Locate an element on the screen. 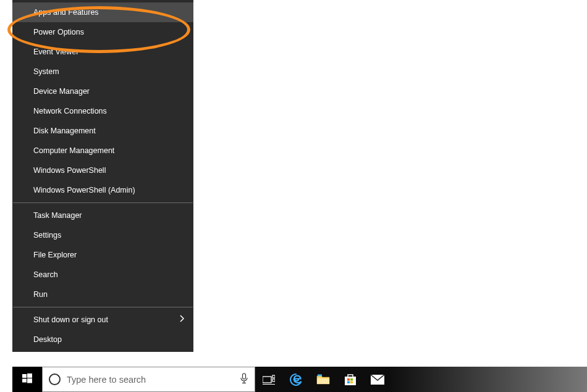 The width and height of the screenshot is (587, 392). menu-item-label: Device Manager is located at coordinates (62, 91).